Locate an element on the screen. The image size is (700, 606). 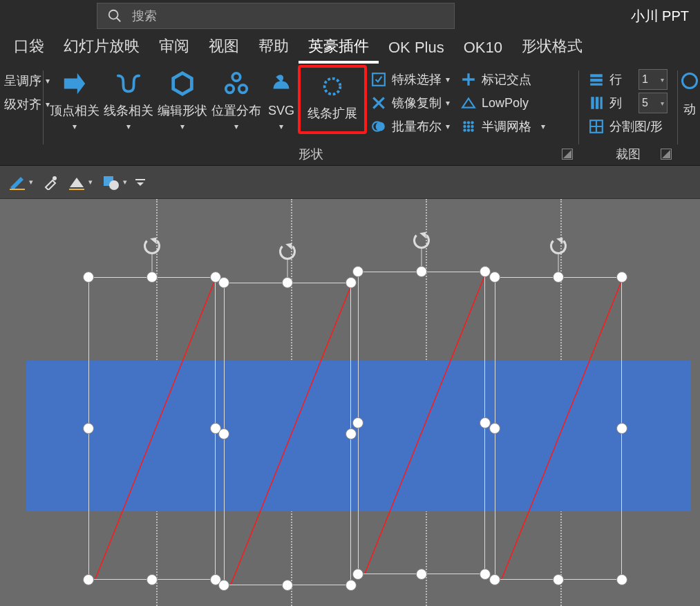
line-related-button: 线条相关 ▾ is located at coordinates (129, 99).